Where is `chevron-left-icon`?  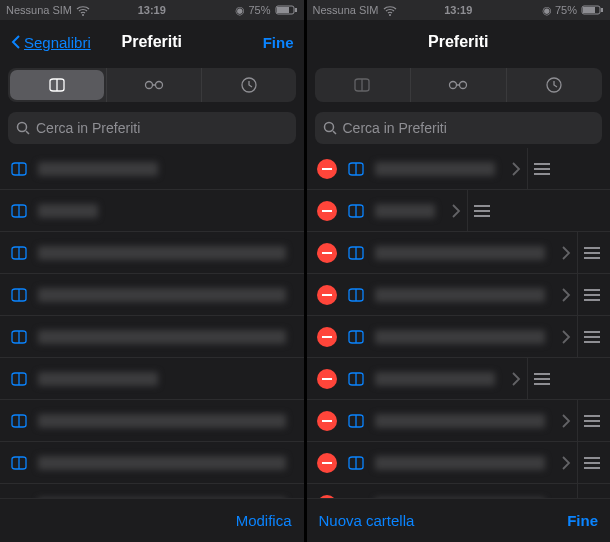
chevron-left-icon is located at coordinates (16, 42).